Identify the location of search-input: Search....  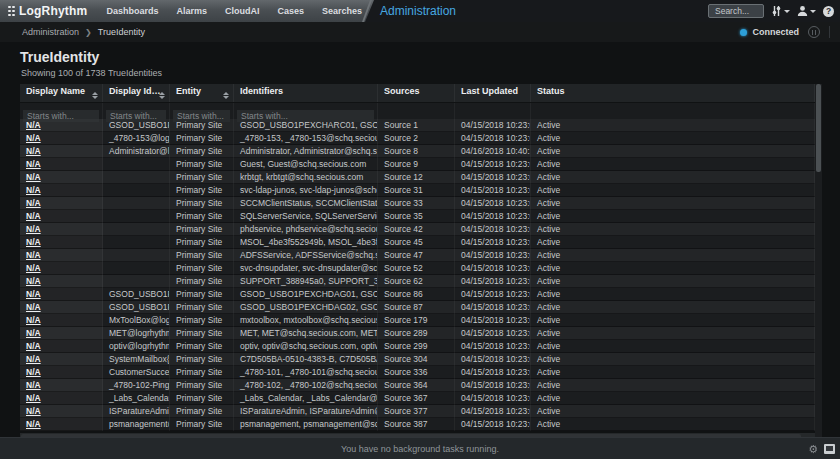
(736, 11).